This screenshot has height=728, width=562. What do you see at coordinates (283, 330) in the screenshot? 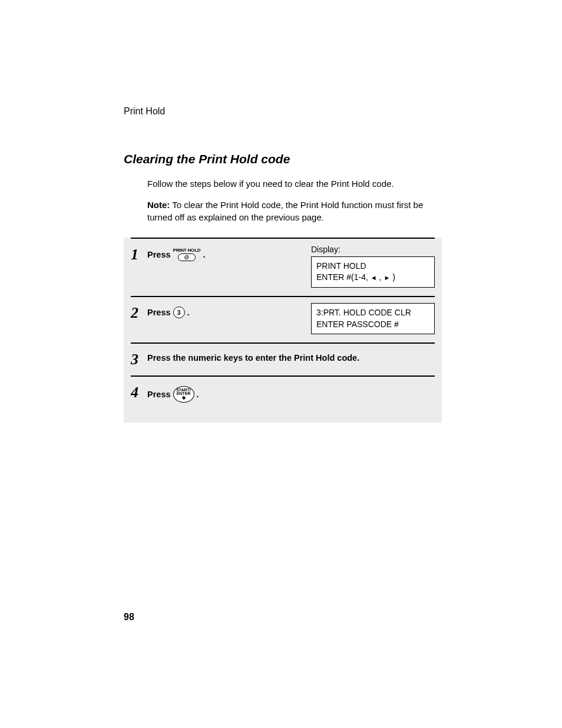
I see `steps-container: 1 Press PRINT HOLD @ . Display: PRINT HO…` at bounding box center [283, 330].